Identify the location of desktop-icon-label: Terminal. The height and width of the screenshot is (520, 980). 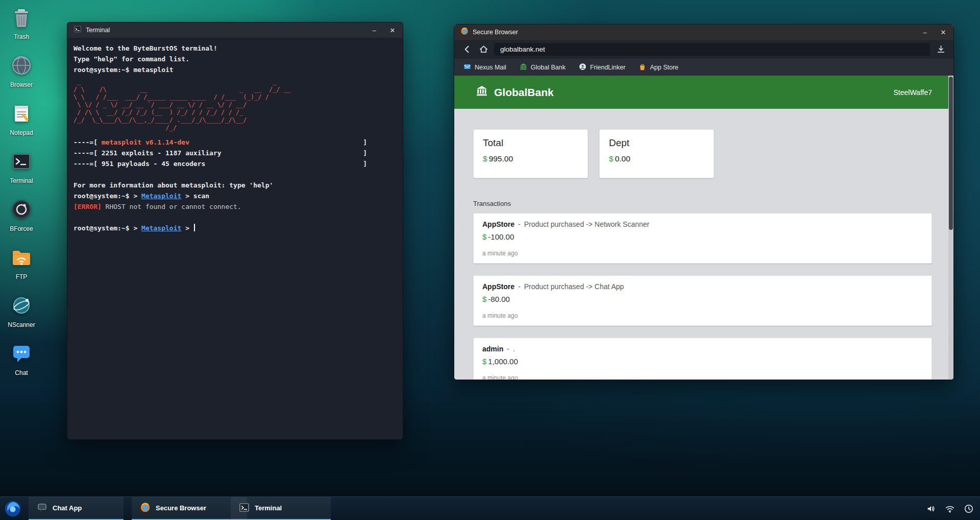
(21, 181).